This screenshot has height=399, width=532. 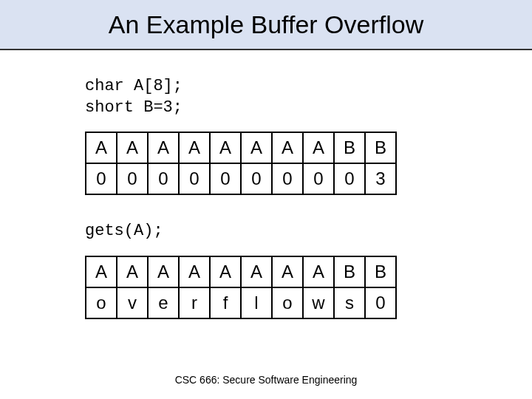 What do you see at coordinates (132, 303) in the screenshot?
I see `cell: v` at bounding box center [132, 303].